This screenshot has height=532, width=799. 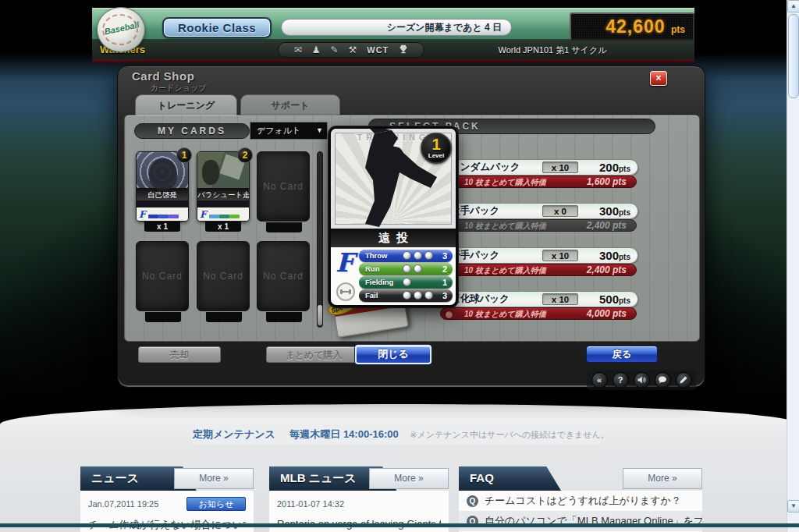 I want to click on pack-row-breaking-ball: 変化球パック x 10 500pts, so click(x=538, y=300).